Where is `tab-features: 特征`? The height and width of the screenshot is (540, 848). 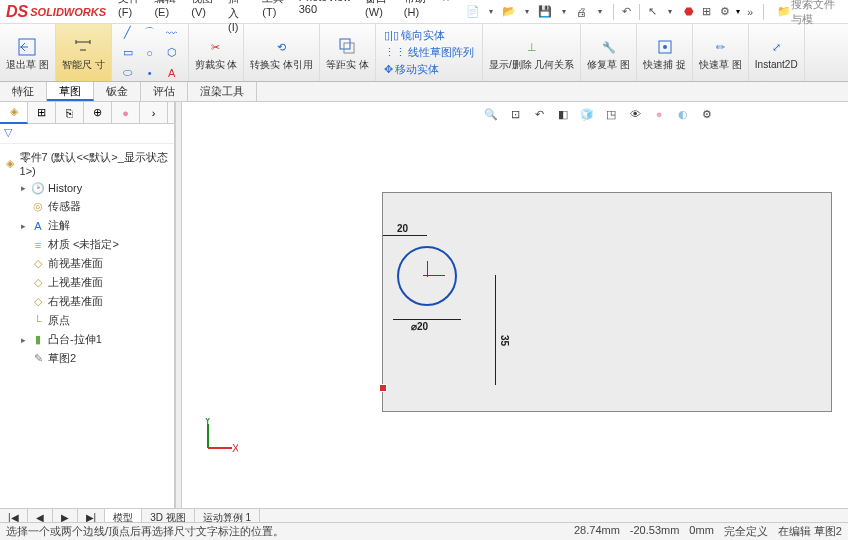
tab-features: 特征 is located at coordinates (24, 92).